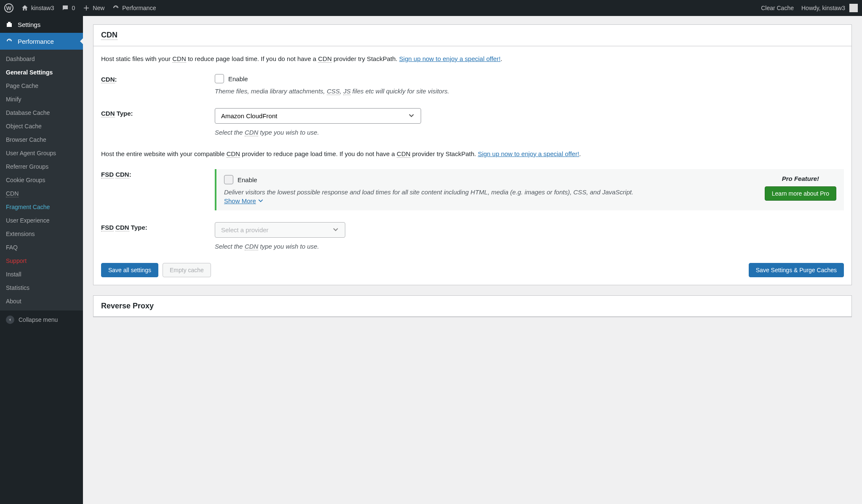  What do you see at coordinates (187, 270) in the screenshot?
I see `empty-cache-button: Empty cache` at bounding box center [187, 270].